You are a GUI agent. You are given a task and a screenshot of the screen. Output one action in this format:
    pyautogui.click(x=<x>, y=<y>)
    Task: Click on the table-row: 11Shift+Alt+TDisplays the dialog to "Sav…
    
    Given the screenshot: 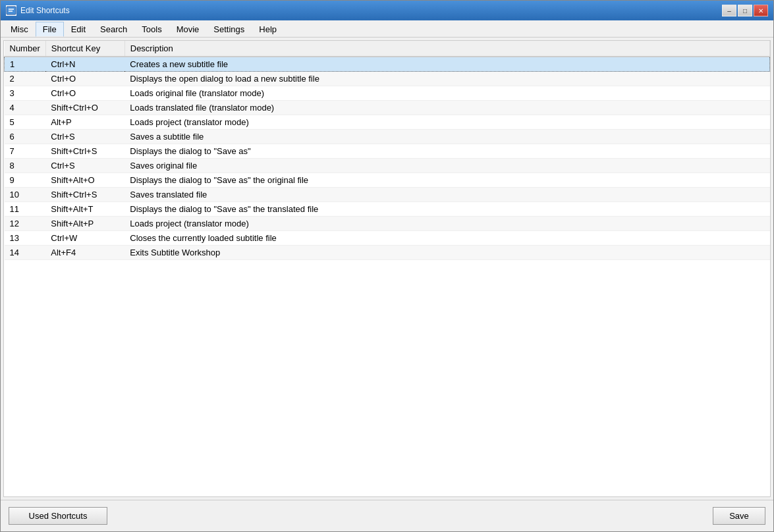 What is the action you would take?
    pyautogui.click(x=387, y=209)
    